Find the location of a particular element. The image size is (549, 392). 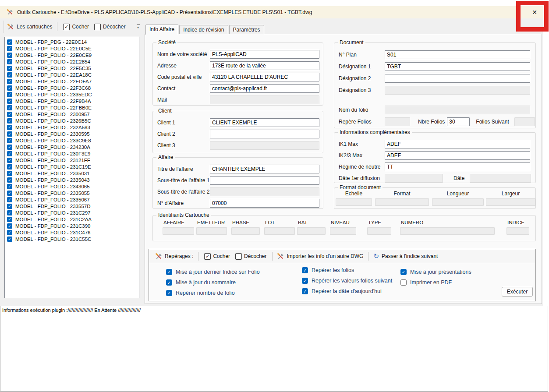

tab-param-tres: Paramètres is located at coordinates (247, 30).